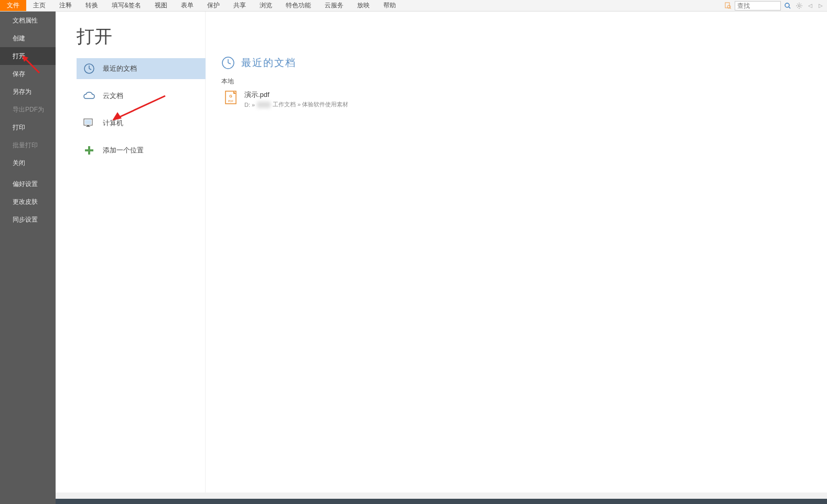 The image size is (827, 504). What do you see at coordinates (799, 6) in the screenshot?
I see `gear-icon` at bounding box center [799, 6].